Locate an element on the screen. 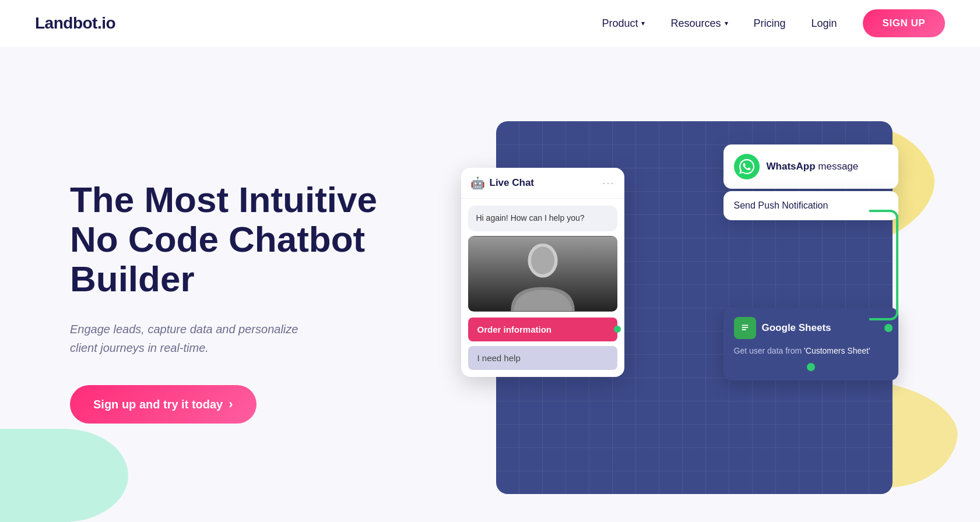  google-card-header: Google Sheets is located at coordinates (811, 328).